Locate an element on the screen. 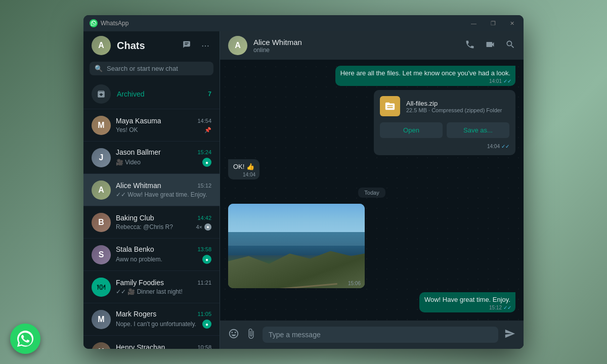 This screenshot has width=607, height=364. chat-info-baking: Baking Club 14:42 Rebecca: @Chris R? 4× … is located at coordinates (164, 222).